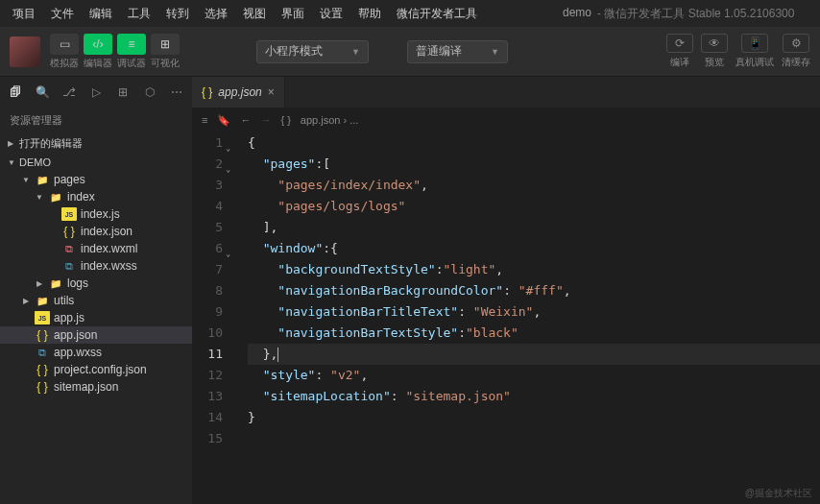 This screenshot has width=820, height=504. Describe the element at coordinates (96, 266) in the screenshot. I see `tree-index.wxss: ⧉index.wxss` at that location.